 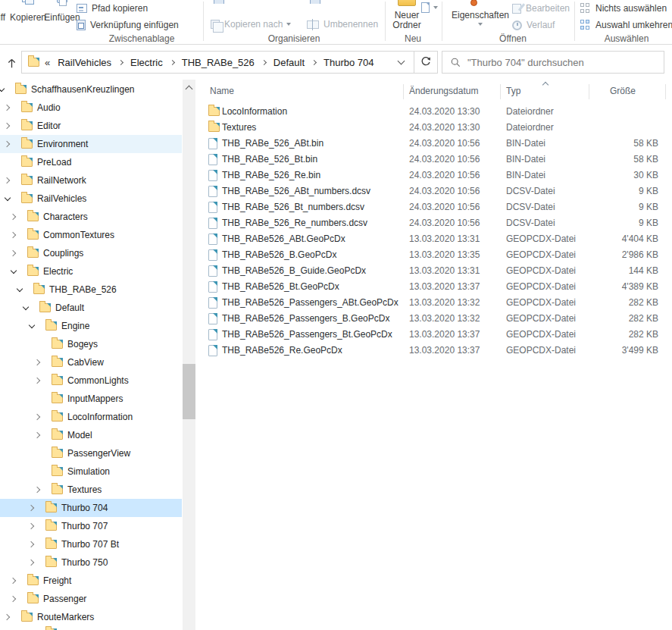 What do you see at coordinates (435, 208) in the screenshot?
I see `file-row-thb-rabe-526-bt-numbers-dcsv: THB_RABe_526_Bt_numbers.dcsv 24.03.2020 …` at bounding box center [435, 208].